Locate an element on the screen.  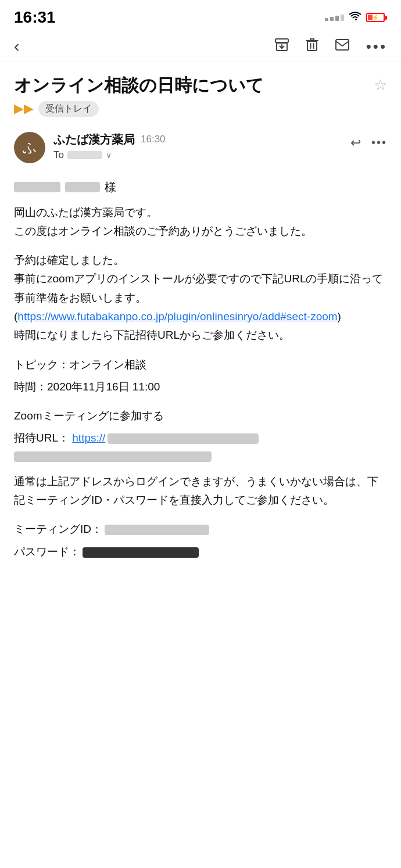
time-line: 時間：2020年11月16日 11:00 is located at coordinates (201, 387).